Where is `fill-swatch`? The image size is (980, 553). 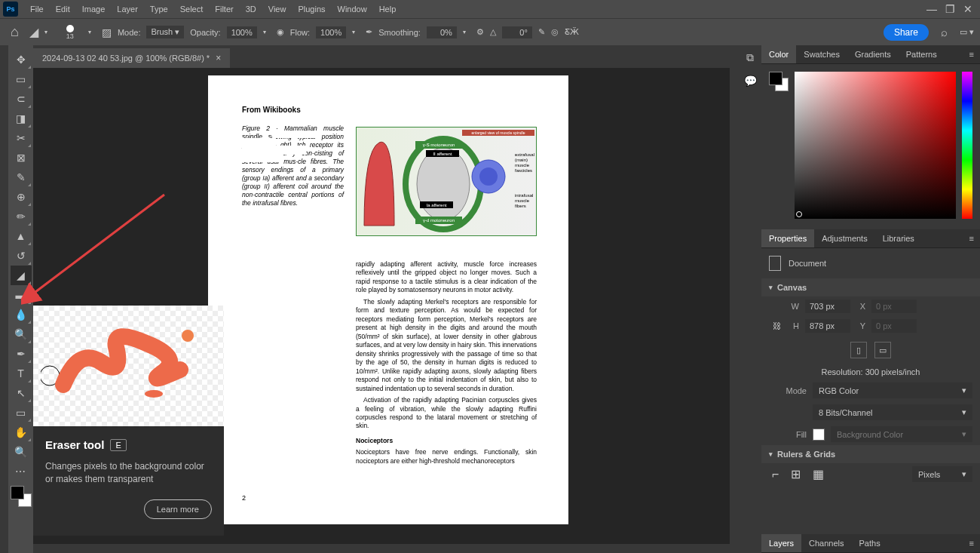 fill-swatch is located at coordinates (819, 435).